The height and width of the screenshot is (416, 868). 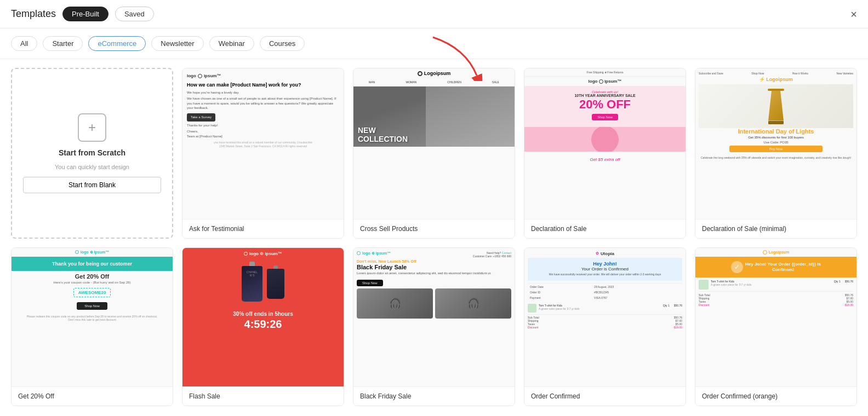 What do you see at coordinates (434, 153) in the screenshot?
I see `template-cross-sell: Logoipsum MANWOMANCHILDRENSALE NEWCOLLEC…` at bounding box center [434, 153].